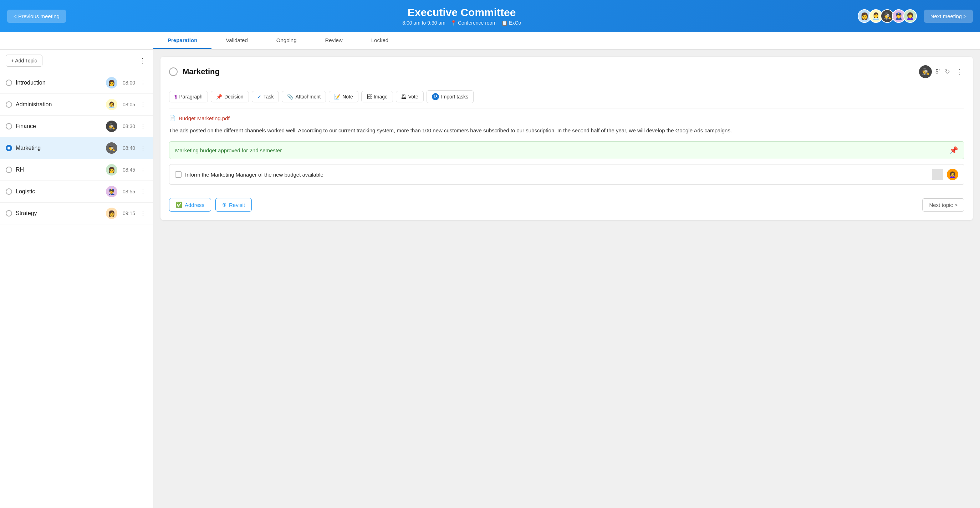 This screenshot has width=980, height=508. What do you see at coordinates (128, 192) in the screenshot?
I see `topic-time-logistic: 08:55` at bounding box center [128, 192].